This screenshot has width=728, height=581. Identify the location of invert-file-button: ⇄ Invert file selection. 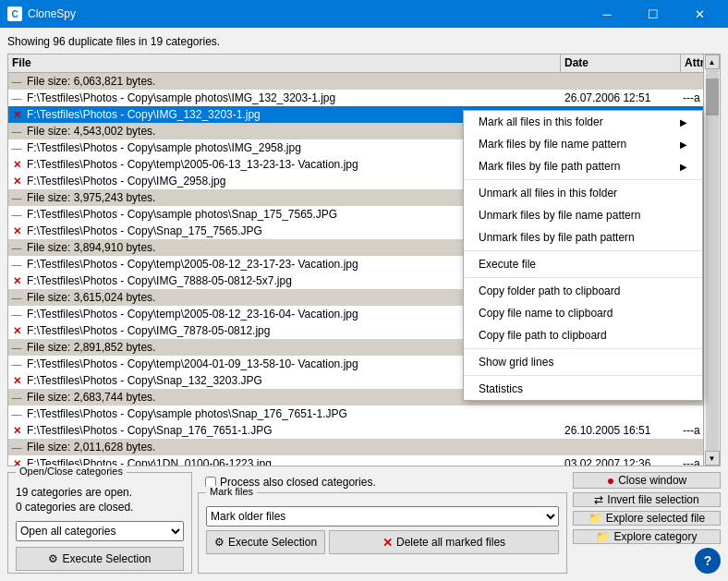
(647, 500).